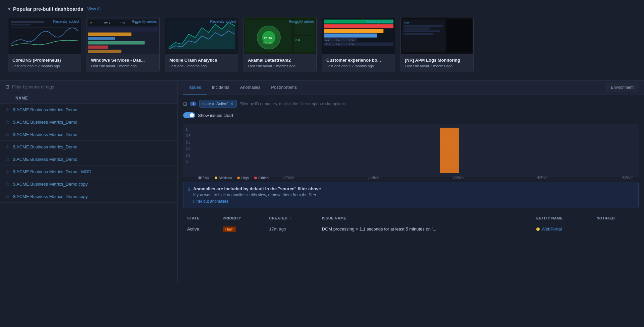 The width and height of the screenshot is (644, 327). Describe the element at coordinates (359, 36) in the screenshot. I see `card-thumbnail-customer: 3.48 0 % 1.00 276.4 0 % 1.00 Recently ad…` at that location.